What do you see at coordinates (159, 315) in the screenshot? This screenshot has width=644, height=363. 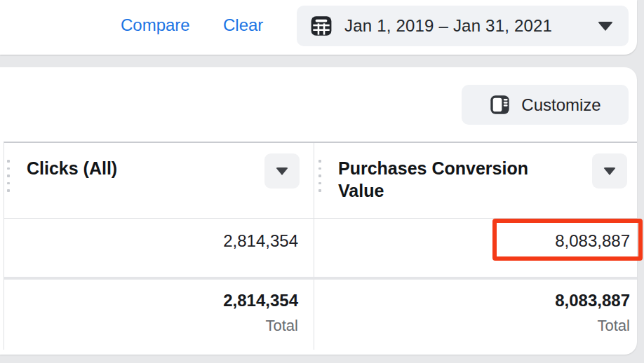 I see `total-cell-clicks: 2,814,354 Total` at bounding box center [159, 315].